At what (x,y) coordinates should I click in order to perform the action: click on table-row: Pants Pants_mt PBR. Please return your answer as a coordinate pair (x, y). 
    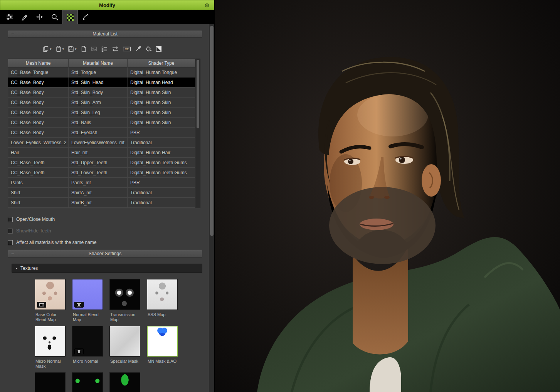
    Looking at the image, I should click on (102, 183).